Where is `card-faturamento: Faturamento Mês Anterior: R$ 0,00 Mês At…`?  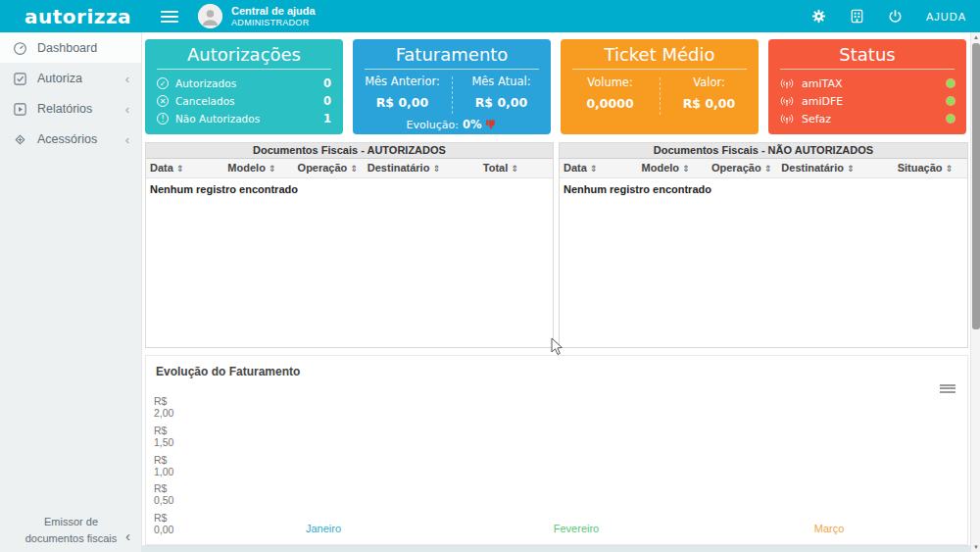 card-faturamento: Faturamento Mês Anterior: R$ 0,00 Mês At… is located at coordinates (452, 86).